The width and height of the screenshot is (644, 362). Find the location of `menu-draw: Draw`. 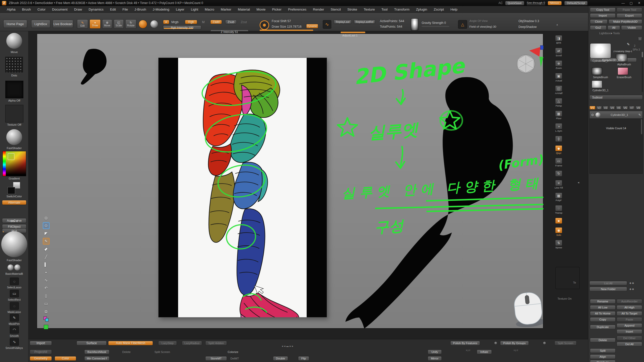

menu-draw: Draw is located at coordinates (78, 10).